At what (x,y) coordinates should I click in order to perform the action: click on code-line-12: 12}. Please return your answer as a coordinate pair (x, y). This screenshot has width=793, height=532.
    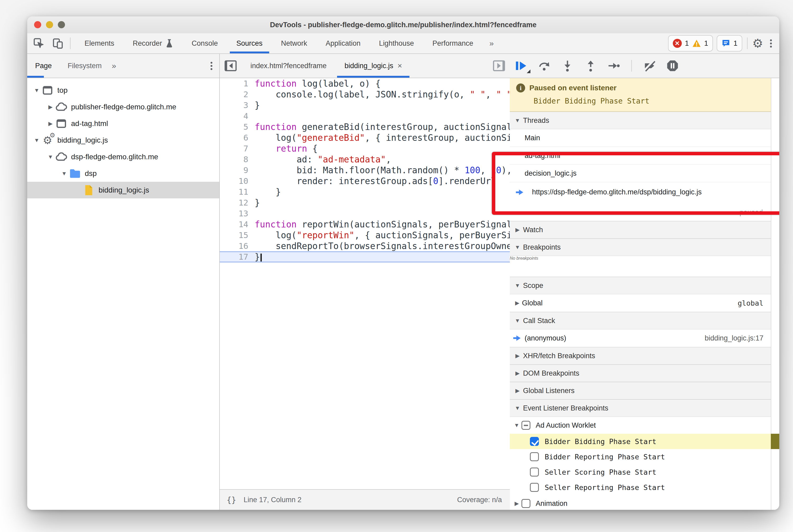
    Looking at the image, I should click on (365, 203).